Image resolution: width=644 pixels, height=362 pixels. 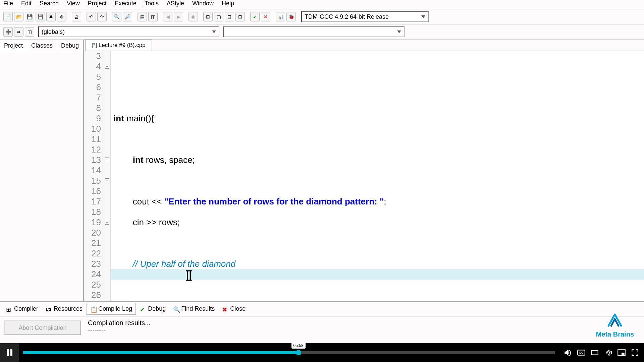 What do you see at coordinates (43, 328) in the screenshot?
I see `abort-compilation-button: Abort Compilation` at bounding box center [43, 328].